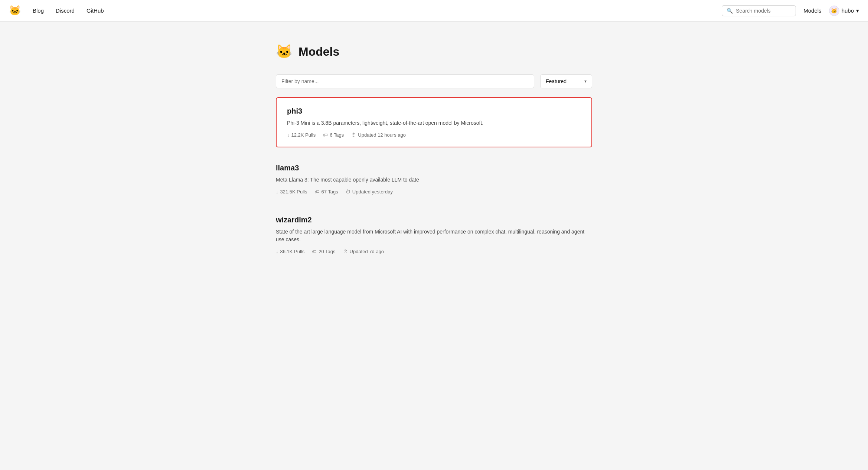 The height and width of the screenshot is (470, 868). What do you see at coordinates (556, 81) in the screenshot?
I see `sort-label: Featured` at bounding box center [556, 81].